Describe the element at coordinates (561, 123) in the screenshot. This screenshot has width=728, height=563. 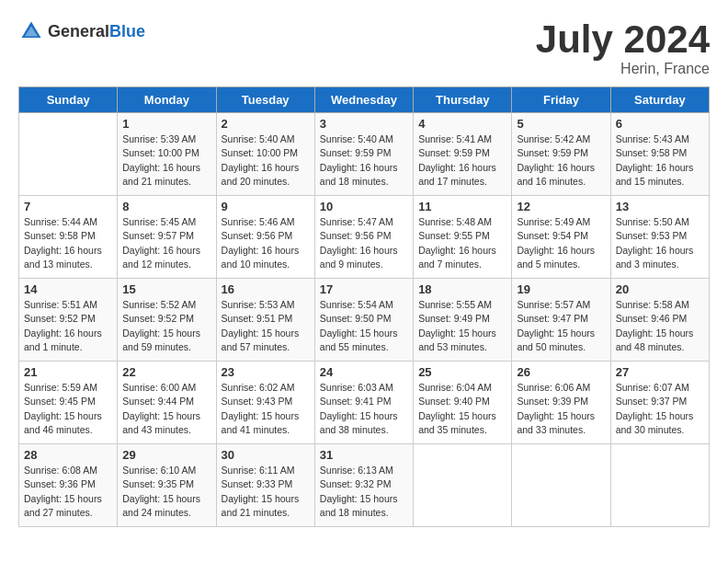
I see `day-number: 5` at that location.